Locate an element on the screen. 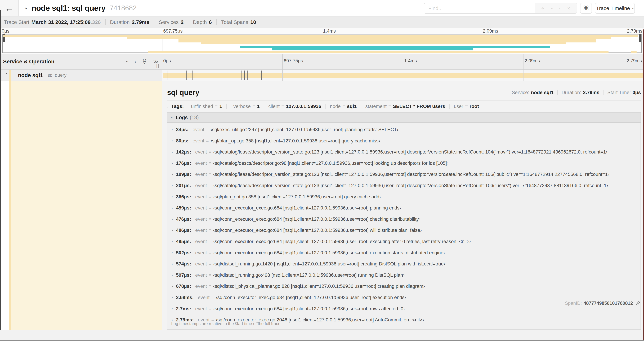 The height and width of the screenshot is (341, 644). log-row: › 34μs: event = ‹sql/exec_util.go:2297 [… is located at coordinates (405, 130).